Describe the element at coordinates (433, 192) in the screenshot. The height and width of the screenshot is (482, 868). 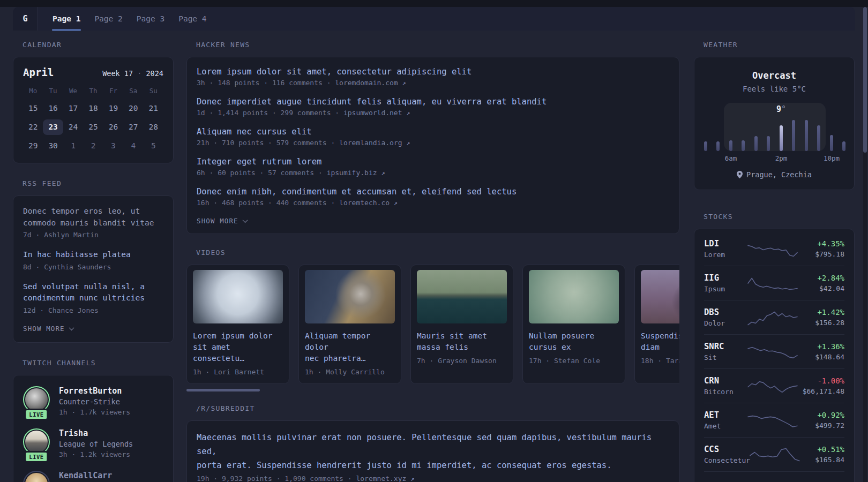
I see `hn-item-link: Donec enim nibh, condimentum et accumsan…` at that location.